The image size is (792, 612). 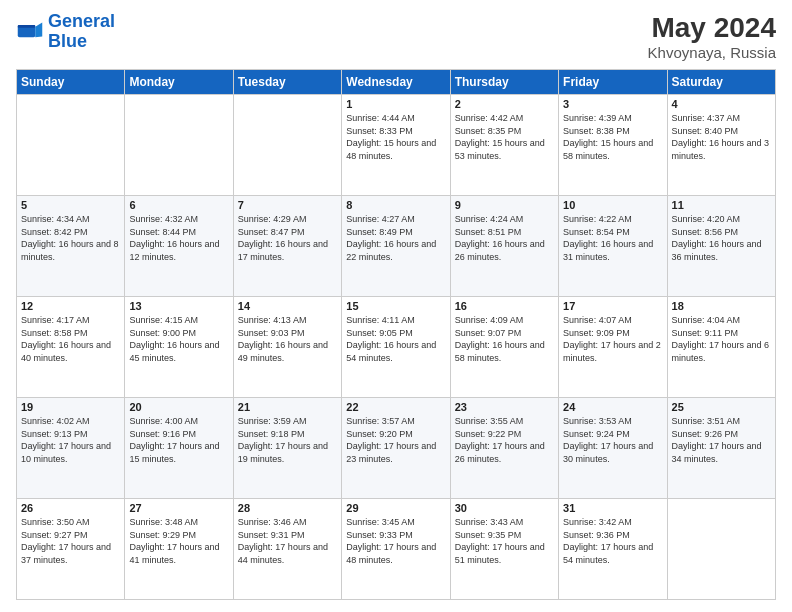 I want to click on day-info: Sunrise: 4:20 AMSunset: 8:56 PMDaylight:…, so click(x=722, y=238).